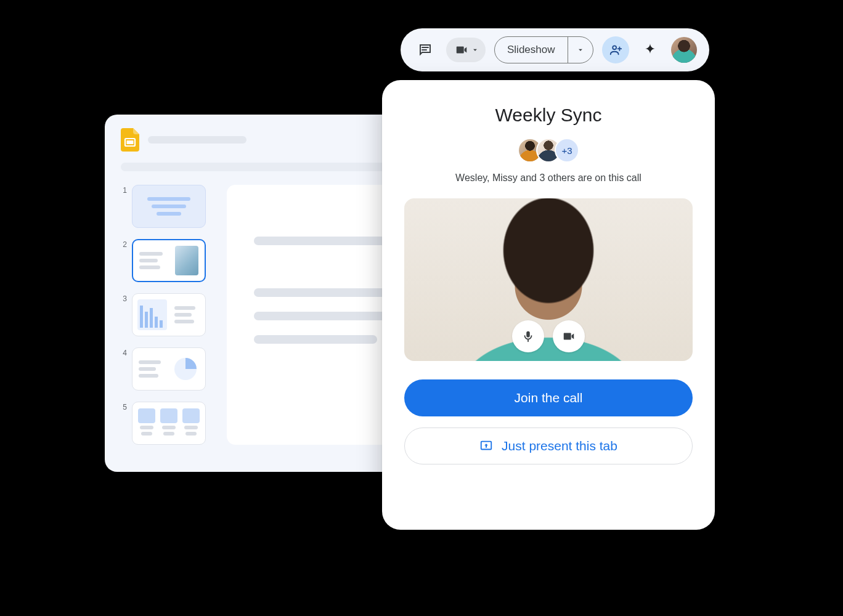 The image size is (843, 616). What do you see at coordinates (124, 190) in the screenshot?
I see `thumb-number: 1` at bounding box center [124, 190].